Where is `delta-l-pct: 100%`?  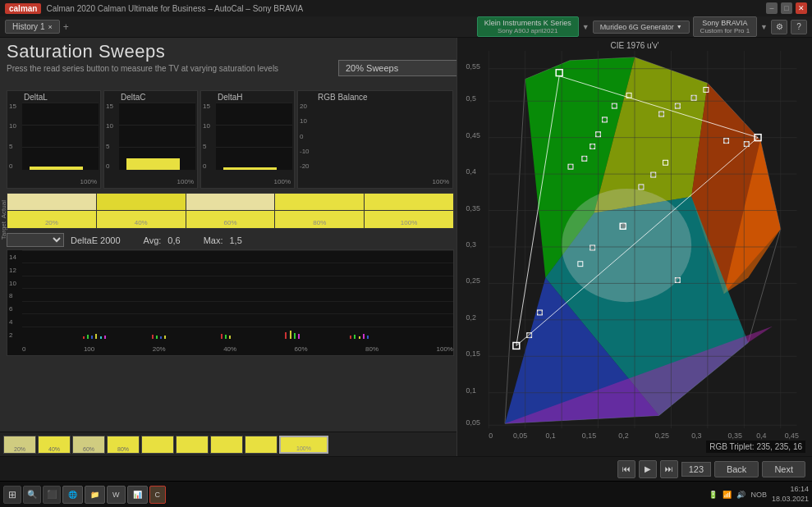 delta-l-pct: 100% is located at coordinates (89, 182).